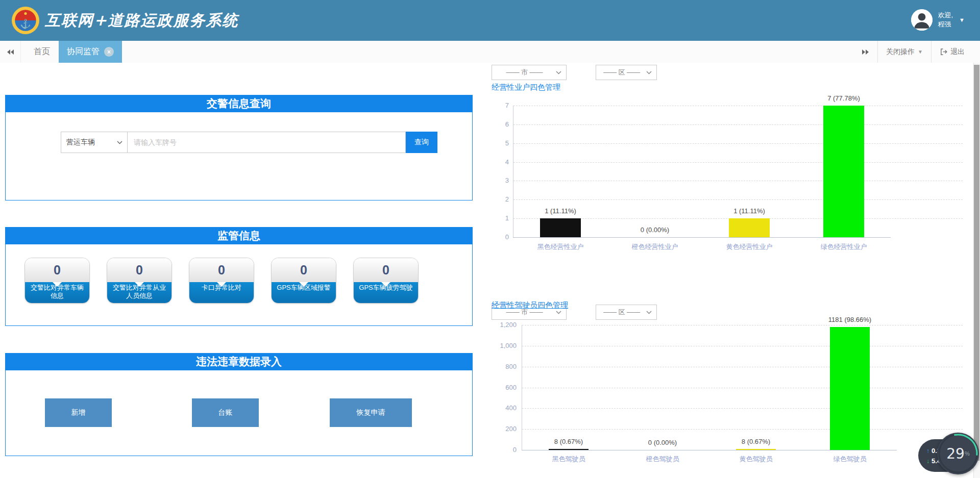  Describe the element at coordinates (922, 20) in the screenshot. I see `avatar` at that location.